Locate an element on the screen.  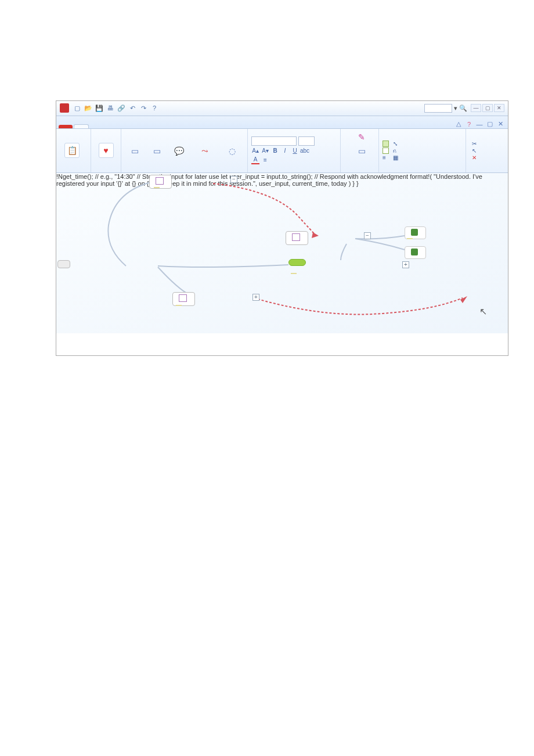
node-root is located at coordinates (64, 264).